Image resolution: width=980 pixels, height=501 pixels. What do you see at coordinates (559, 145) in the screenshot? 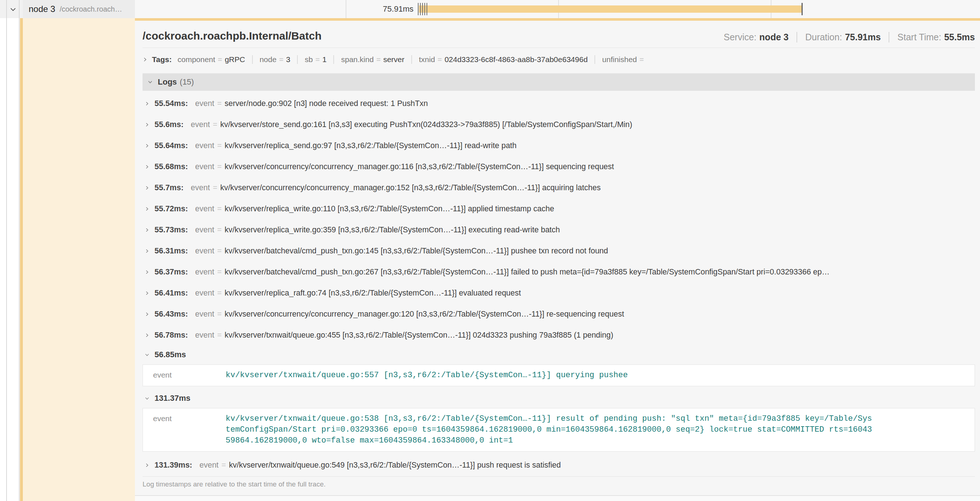
I see `log-row: 55.64ms: event=kv/kvserver/replica_send.…` at bounding box center [559, 145].